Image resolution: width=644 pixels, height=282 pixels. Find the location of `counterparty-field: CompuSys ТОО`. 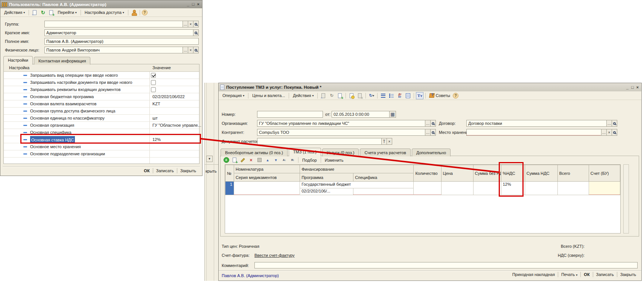

counterparty-field: CompuSys ТОО is located at coordinates (341, 132).